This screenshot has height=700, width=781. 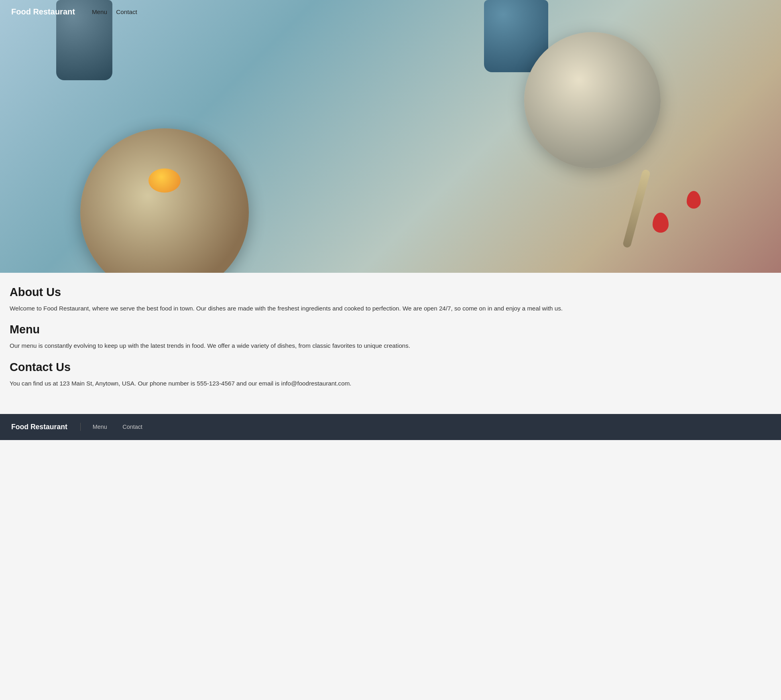 What do you see at coordinates (111, 12) in the screenshot?
I see `main-nav: Menu Contact` at bounding box center [111, 12].